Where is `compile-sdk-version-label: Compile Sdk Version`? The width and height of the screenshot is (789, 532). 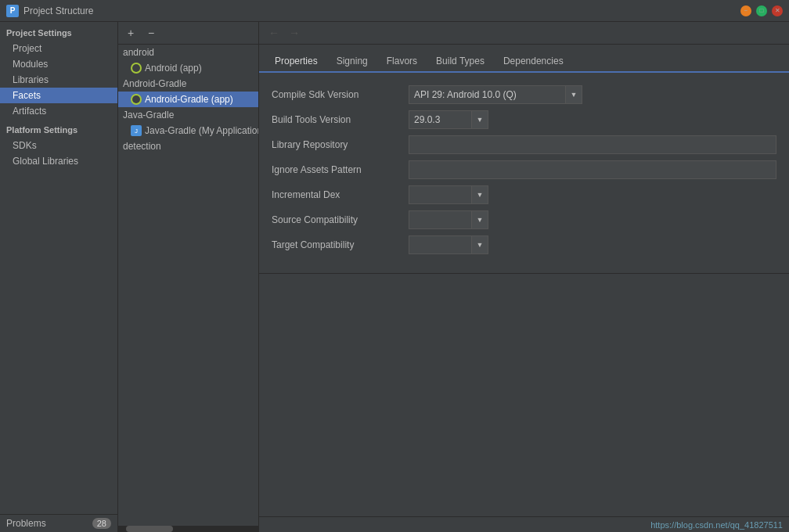 compile-sdk-version-label: Compile Sdk Version is located at coordinates (340, 95).